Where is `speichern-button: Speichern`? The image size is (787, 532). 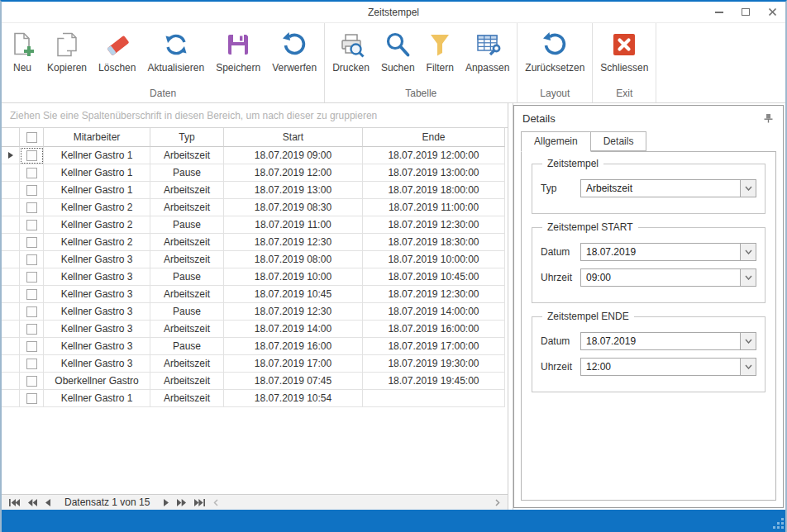
speichern-button: Speichern is located at coordinates (238, 53).